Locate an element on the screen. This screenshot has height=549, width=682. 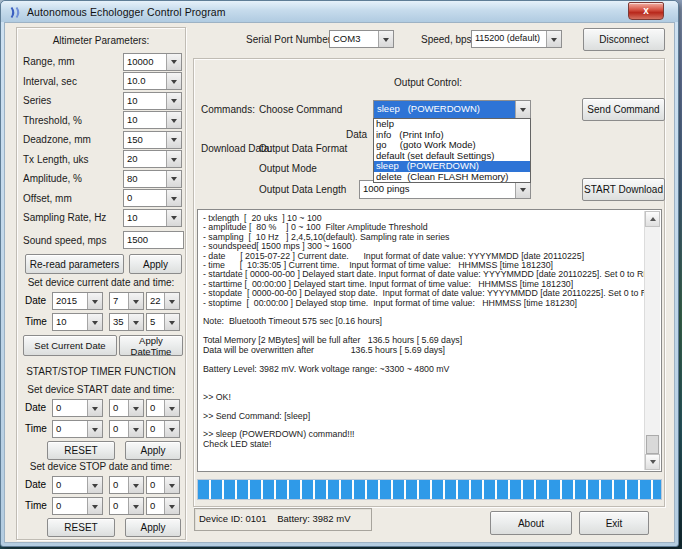
param-label: Range, mm is located at coordinates (73, 62).